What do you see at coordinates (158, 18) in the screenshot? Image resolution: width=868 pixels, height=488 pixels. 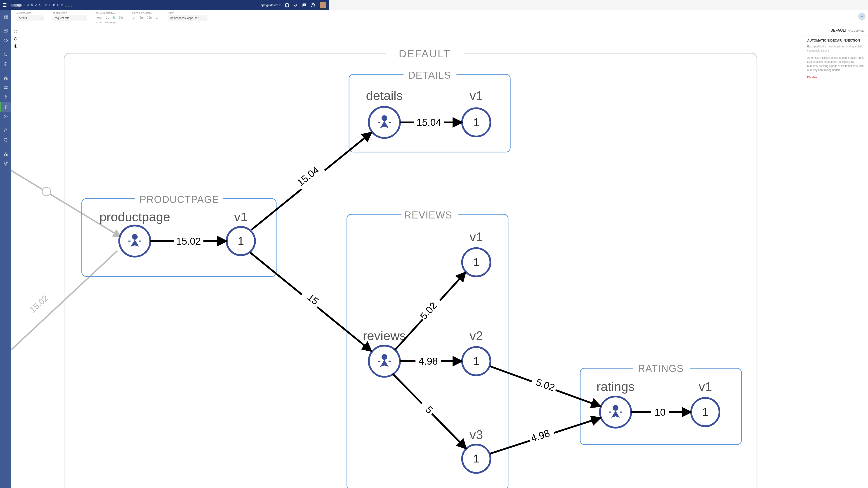 I see `timespan-1h: 1h` at bounding box center [158, 18].